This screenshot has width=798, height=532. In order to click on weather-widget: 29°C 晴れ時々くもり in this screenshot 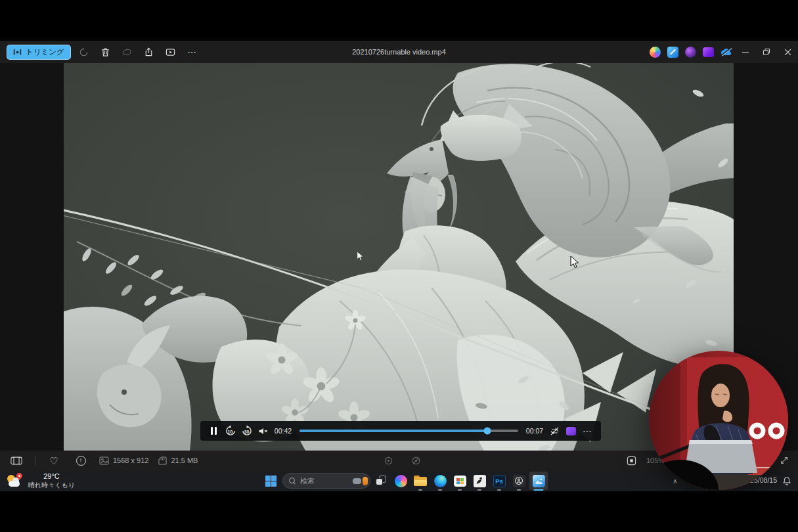, I will do `click(41, 481)`.